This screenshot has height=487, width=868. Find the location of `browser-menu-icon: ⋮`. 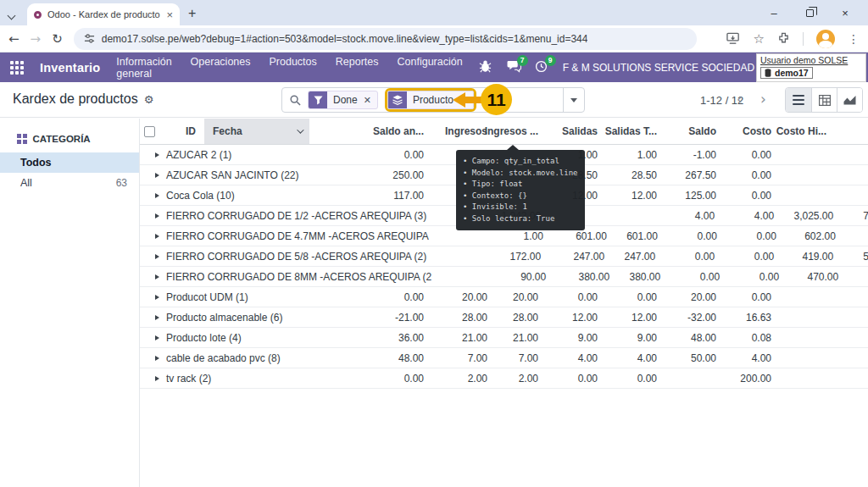

browser-menu-icon: ⋮ is located at coordinates (854, 39).